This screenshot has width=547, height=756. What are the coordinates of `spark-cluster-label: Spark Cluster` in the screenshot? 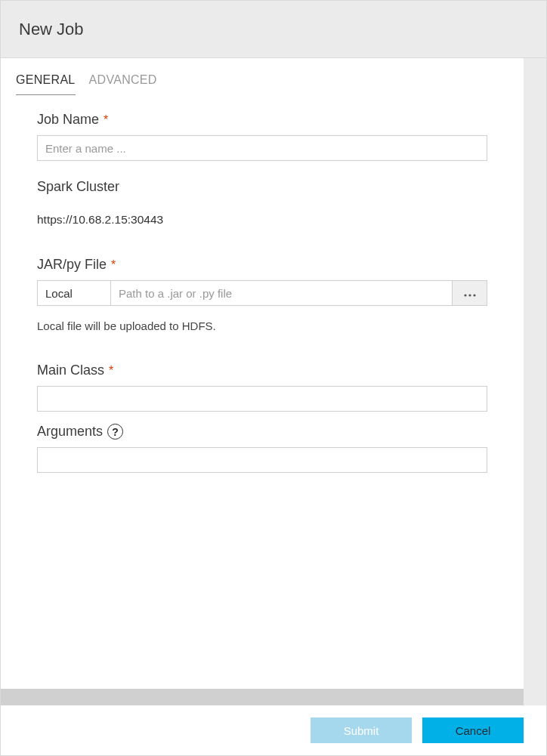 It's located at (262, 187).